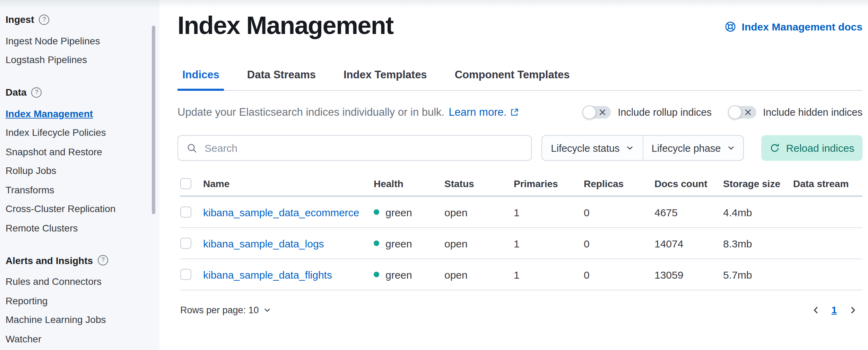 This screenshot has height=350, width=868. Describe the element at coordinates (836, 310) in the screenshot. I see `pagination: 1` at that location.